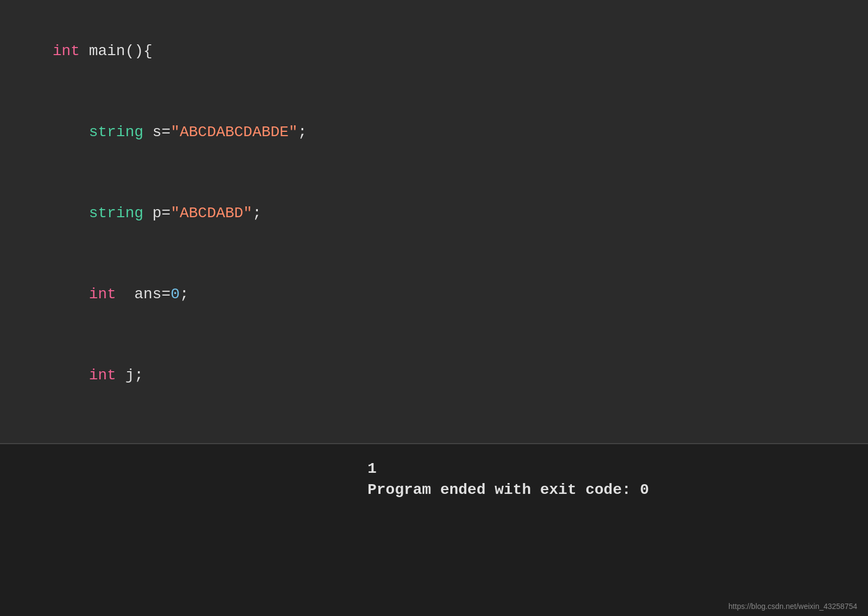 This screenshot has width=868, height=616. What do you see at coordinates (116, 132) in the screenshot?
I see `keyword-string: string` at bounding box center [116, 132].